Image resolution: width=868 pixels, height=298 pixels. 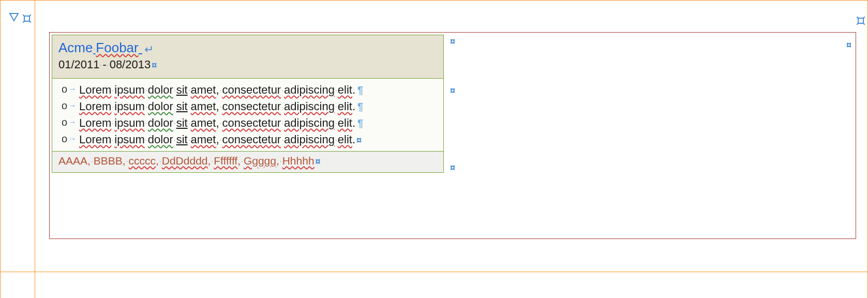 I want to click on tags-text: AAAA,·BBBB,·ccccc,·DdDdddd,·Fffffff,·Ggg…, so click(x=186, y=160).